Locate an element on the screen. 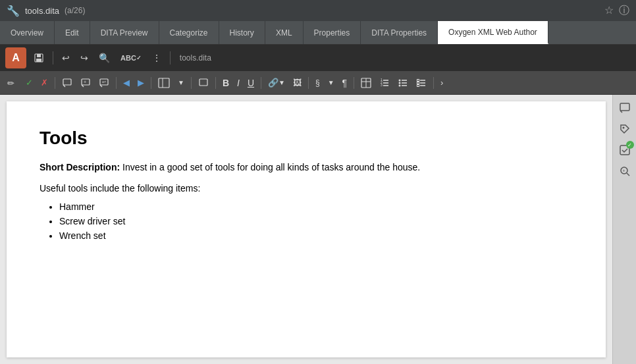 This screenshot has height=364, width=636. fullscreen-button is located at coordinates (203, 83).